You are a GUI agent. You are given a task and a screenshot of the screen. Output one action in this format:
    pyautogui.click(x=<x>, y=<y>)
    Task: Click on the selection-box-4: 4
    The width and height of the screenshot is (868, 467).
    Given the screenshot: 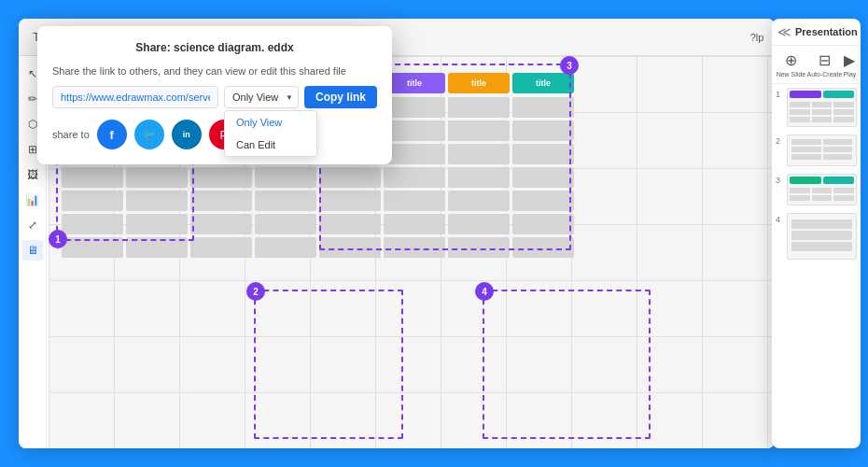 What is the action you would take?
    pyautogui.click(x=567, y=364)
    